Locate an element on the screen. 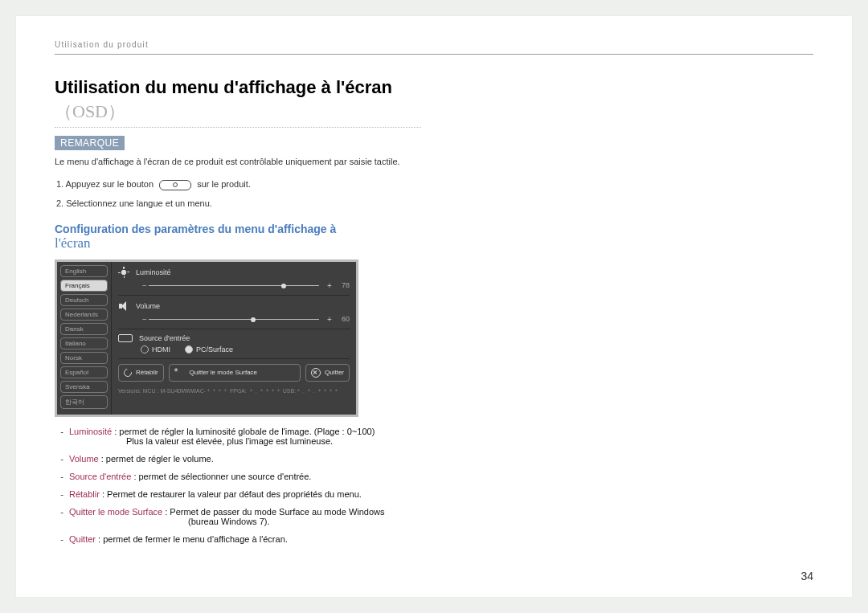 Image resolution: width=868 pixels, height=613 pixels. brightness-slider is located at coordinates (234, 286).